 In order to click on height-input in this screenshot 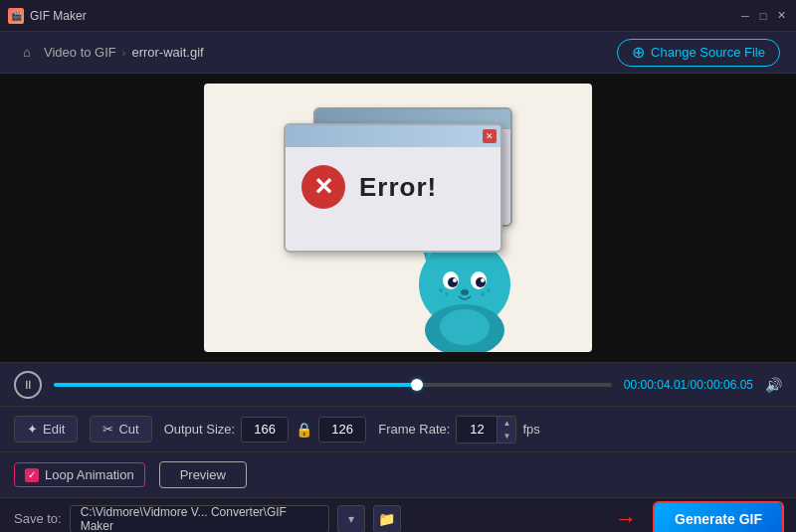, I will do `click(342, 430)`.